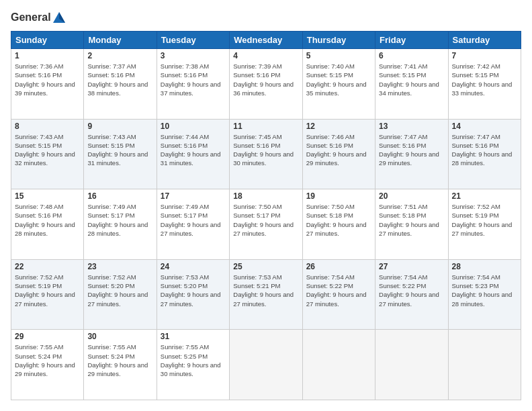 This screenshot has height=411, width=532. What do you see at coordinates (193, 40) in the screenshot?
I see `col-tuesday: Tuesday` at bounding box center [193, 40].